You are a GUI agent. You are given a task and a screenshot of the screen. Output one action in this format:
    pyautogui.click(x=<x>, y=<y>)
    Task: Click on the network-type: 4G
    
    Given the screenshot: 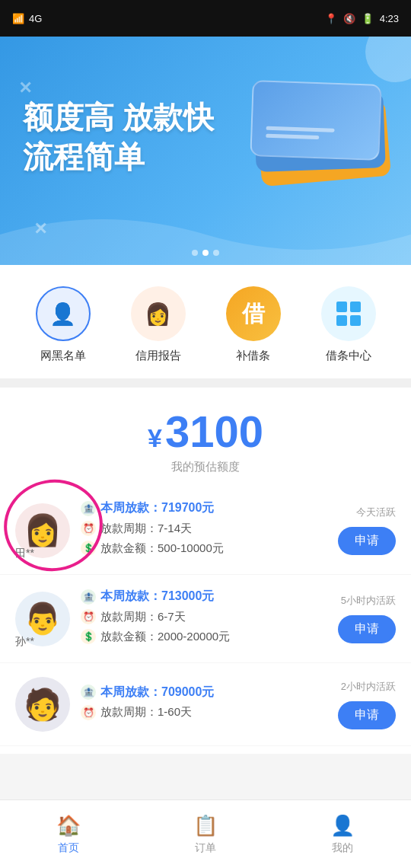 What is the action you would take?
    pyautogui.click(x=35, y=18)
    